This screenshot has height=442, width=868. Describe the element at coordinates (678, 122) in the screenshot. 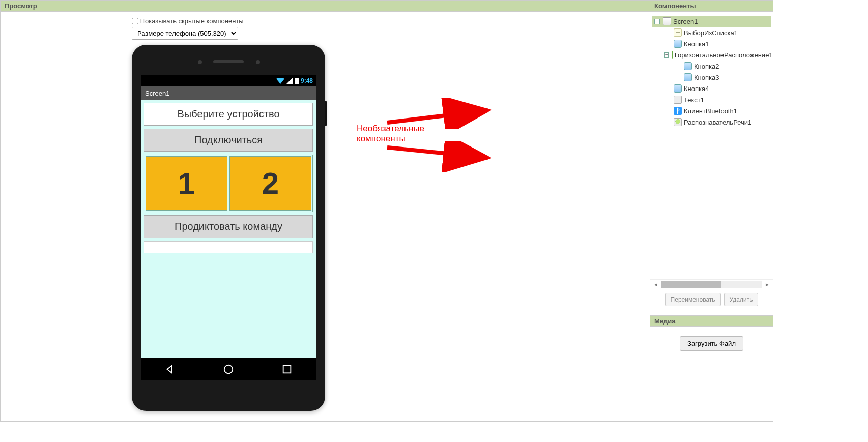

I see `microphone-icon` at that location.